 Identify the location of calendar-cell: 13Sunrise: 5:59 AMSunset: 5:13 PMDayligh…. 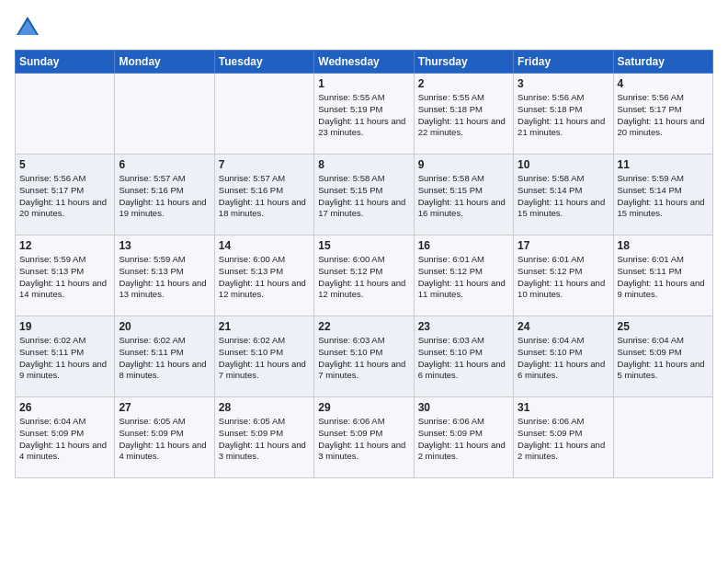
(165, 276).